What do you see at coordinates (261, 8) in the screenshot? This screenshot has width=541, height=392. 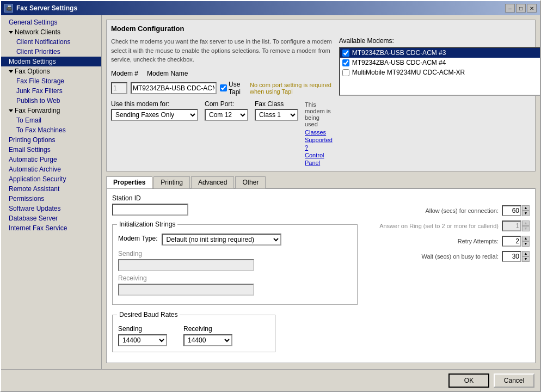 I see `window-title: Fax Server Settings` at bounding box center [261, 8].